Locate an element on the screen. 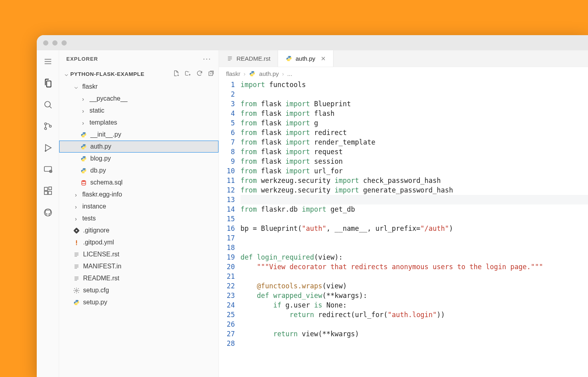 The width and height of the screenshot is (588, 377). file-label: instance is located at coordinates (149, 206).